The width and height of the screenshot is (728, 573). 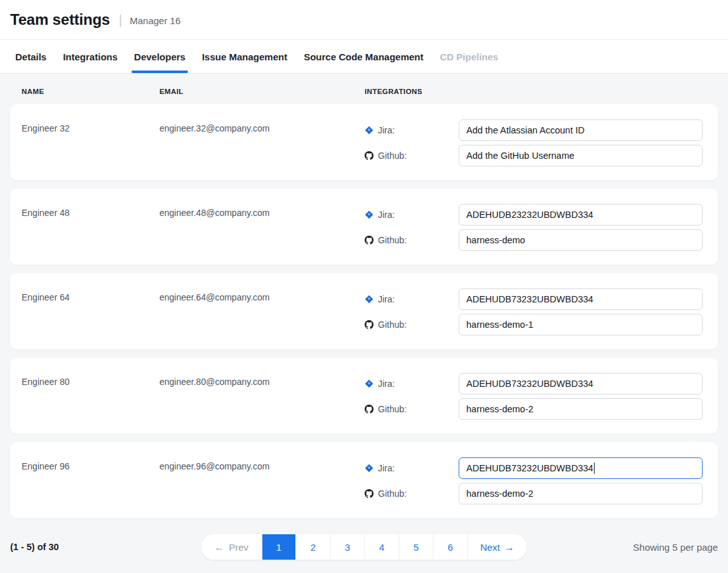 I want to click on jira-account-id-input-focused: ADEHUDB73232UBDWBD334, so click(x=581, y=468).